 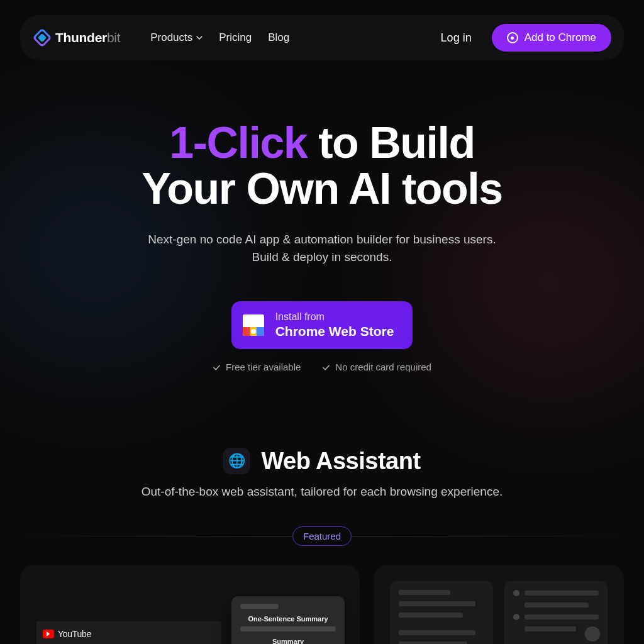 What do you see at coordinates (322, 325) in the screenshot?
I see `install-chrome-button: Install from Chrome Web Store` at bounding box center [322, 325].